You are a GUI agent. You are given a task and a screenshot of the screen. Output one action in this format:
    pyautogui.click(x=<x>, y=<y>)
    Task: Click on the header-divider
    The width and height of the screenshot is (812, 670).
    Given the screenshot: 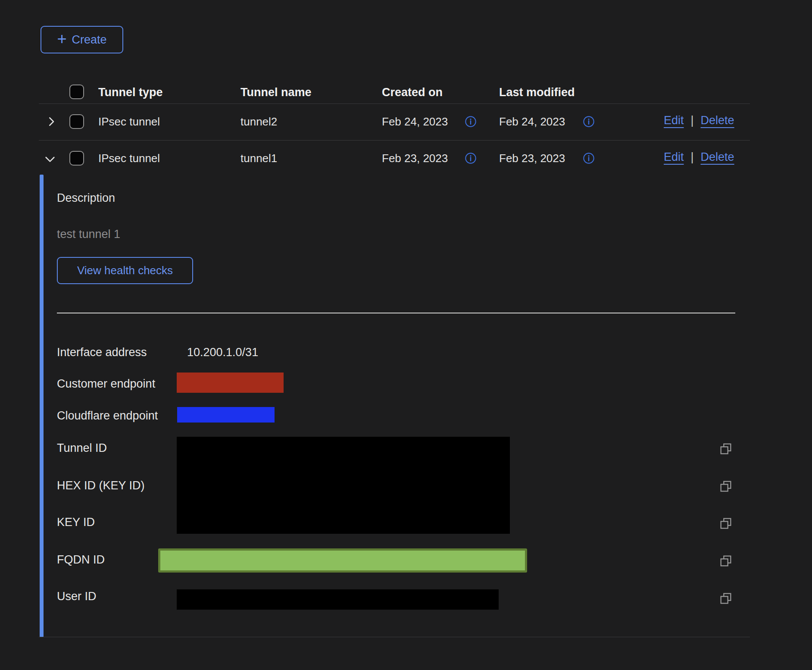 What is the action you would take?
    pyautogui.click(x=394, y=103)
    